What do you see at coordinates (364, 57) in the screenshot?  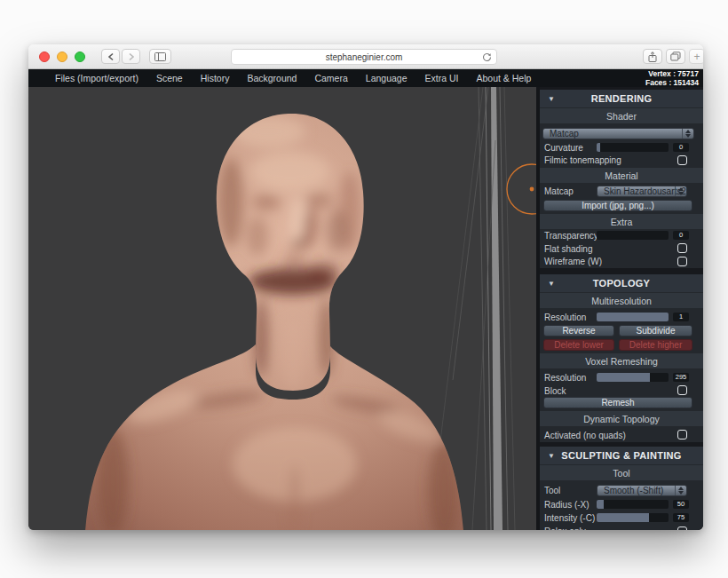 I see `address-bar: stephaneginier.com` at bounding box center [364, 57].